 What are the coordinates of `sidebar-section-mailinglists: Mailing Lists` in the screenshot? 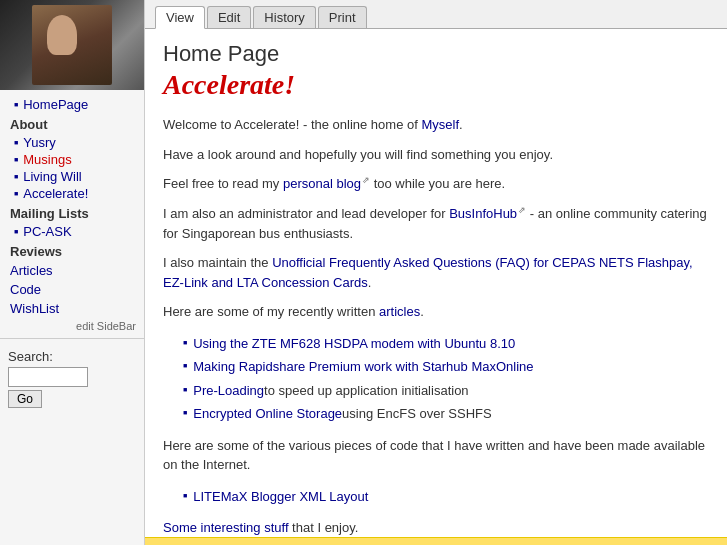 It's located at (72, 212).